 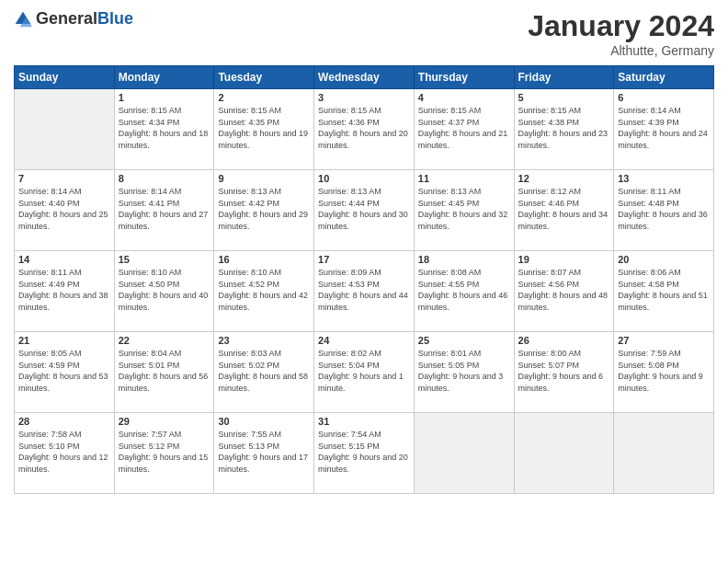 What do you see at coordinates (265, 211) in the screenshot?
I see `calendar-cell: 9Sunrise: 8:13 AMSunset: 4:42 PMDaylight…` at bounding box center [265, 211].